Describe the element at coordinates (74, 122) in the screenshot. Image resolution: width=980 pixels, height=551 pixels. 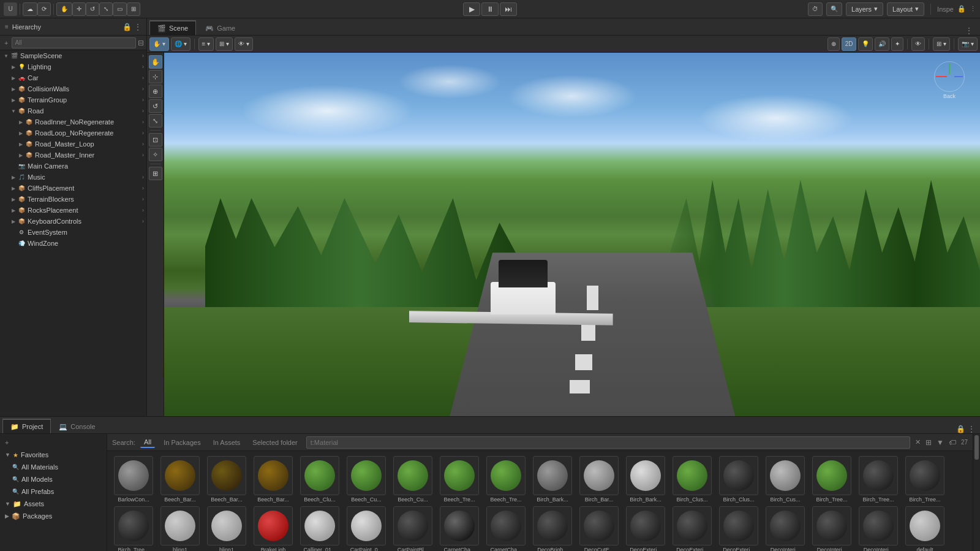
I see `tree-item-roadinner: ▶ 📦 RoadInner_NoRegenerate ›` at that location.